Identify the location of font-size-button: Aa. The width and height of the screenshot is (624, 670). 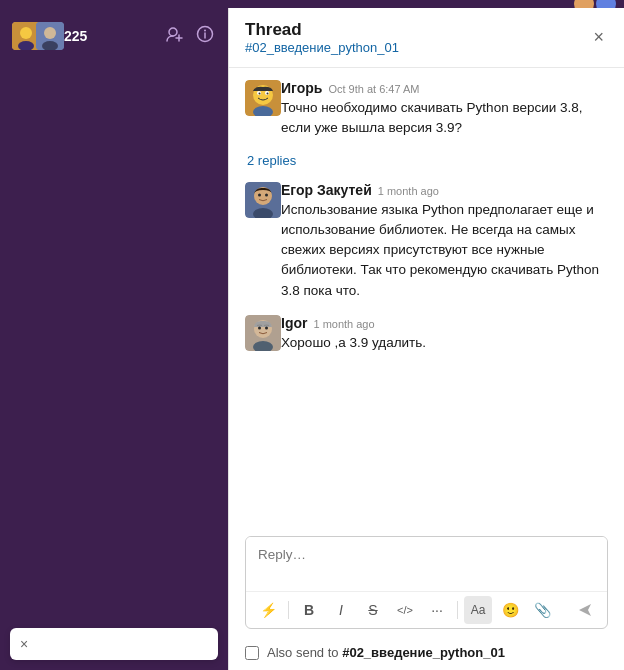
(478, 610).